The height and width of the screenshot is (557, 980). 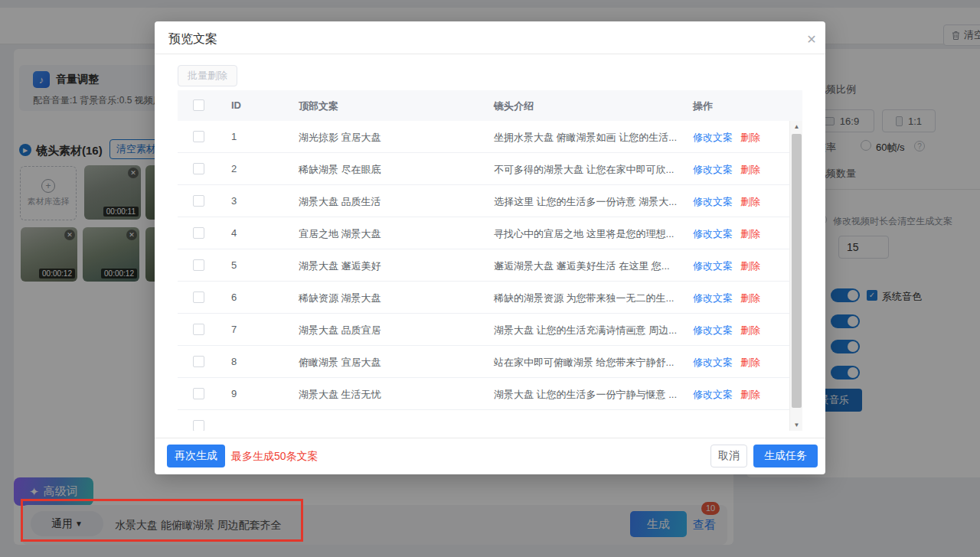 I want to click on table-row: 2 稀缺湖景 尽在眼底 不可多得的湖景大盘 让您在家中即可欣... 修改文案删除, so click(x=484, y=169).